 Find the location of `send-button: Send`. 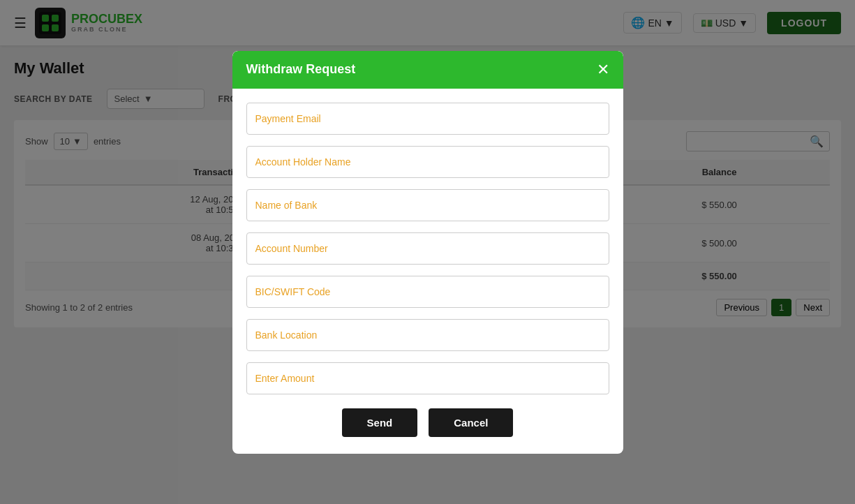

send-button: Send is located at coordinates (380, 423).